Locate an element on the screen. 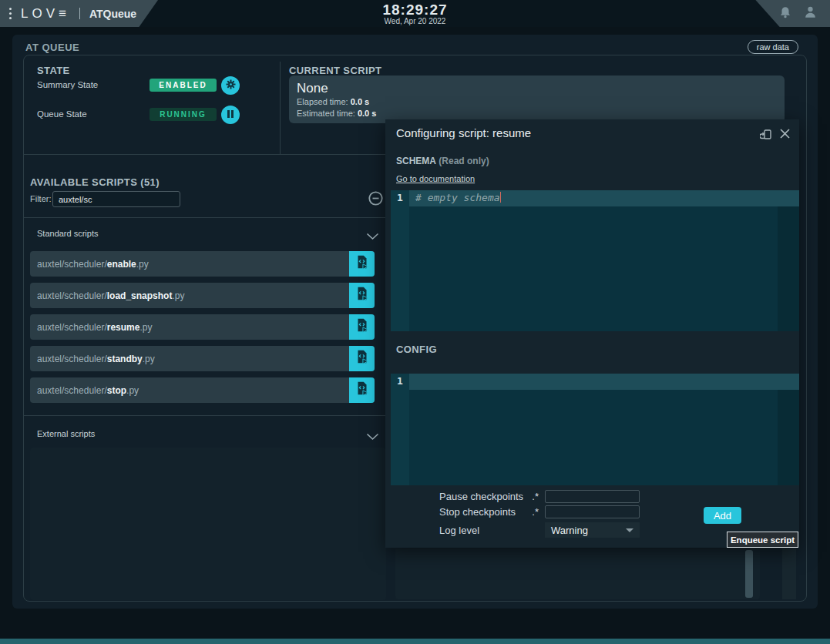 The height and width of the screenshot is (644, 830). script-name: standby is located at coordinates (125, 359).